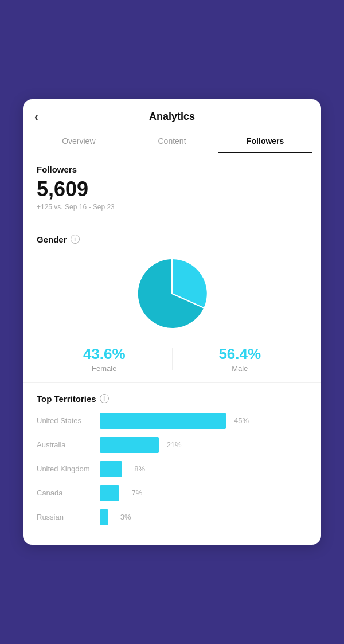 This screenshot has width=344, height=644. What do you see at coordinates (240, 368) in the screenshot?
I see `male-label: Male` at bounding box center [240, 368].